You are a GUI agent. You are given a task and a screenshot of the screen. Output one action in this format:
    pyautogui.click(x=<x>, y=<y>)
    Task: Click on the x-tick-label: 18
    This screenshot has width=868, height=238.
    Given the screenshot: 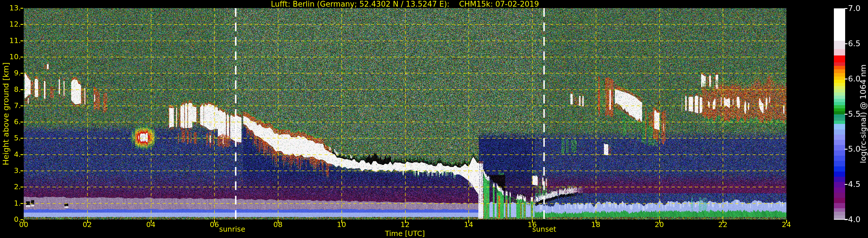 What is the action you would take?
    pyautogui.click(x=596, y=225)
    